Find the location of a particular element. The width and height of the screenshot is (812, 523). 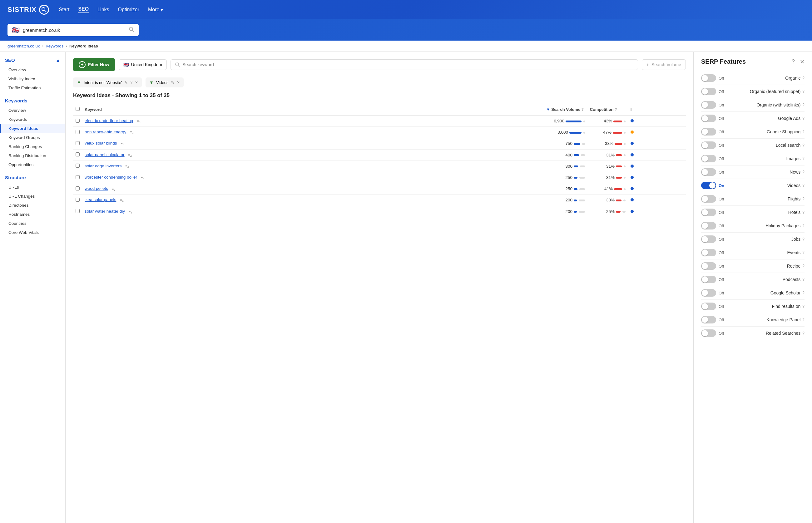

breadcrumb-domain: greenmatch.co.uk is located at coordinates (24, 46).